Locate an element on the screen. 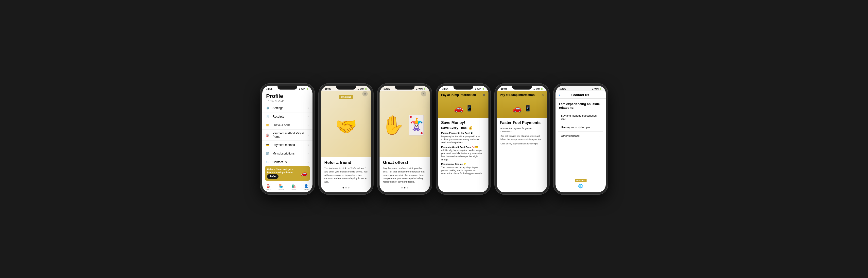 This screenshot has width=868, height=278. sunshine-logo-6: SUNSHINE is located at coordinates (581, 181).